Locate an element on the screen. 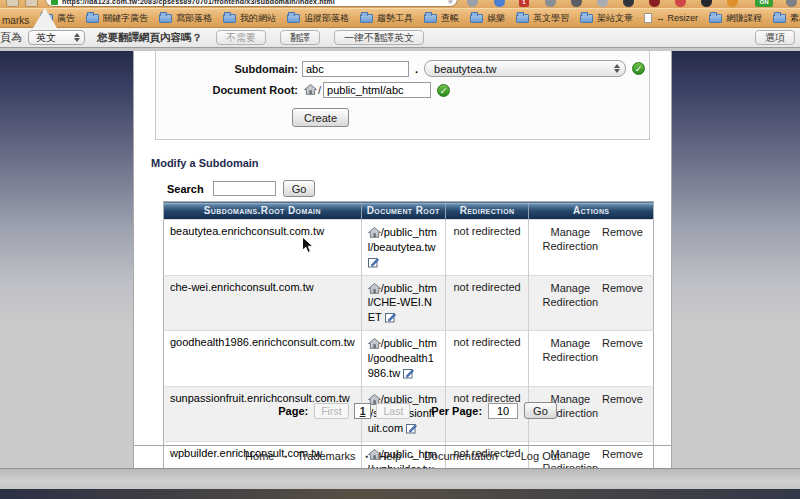  window-bottom-chrome is located at coordinates (400, 478).